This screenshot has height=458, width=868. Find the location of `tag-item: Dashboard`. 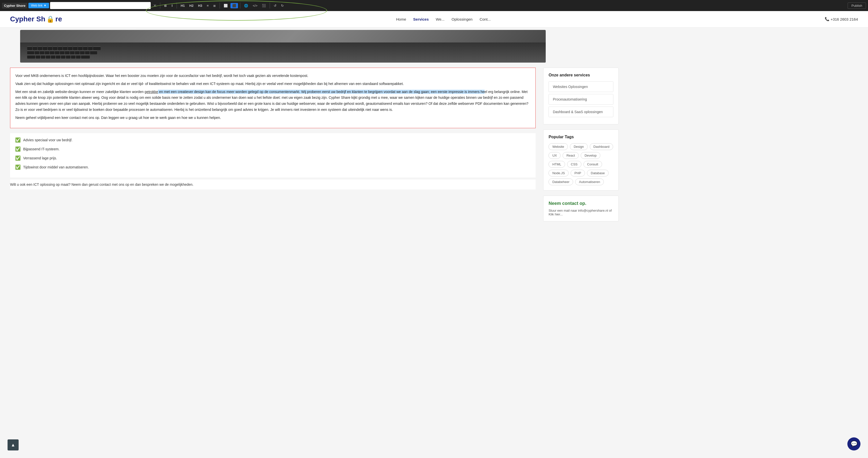

tag-item: Dashboard is located at coordinates (601, 147).